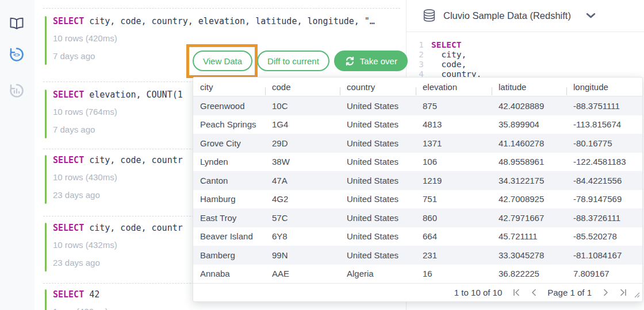 This screenshot has width=644, height=310. Describe the element at coordinates (136, 95) in the screenshot. I see `sql-text: elevation, COUNT(1` at that location.